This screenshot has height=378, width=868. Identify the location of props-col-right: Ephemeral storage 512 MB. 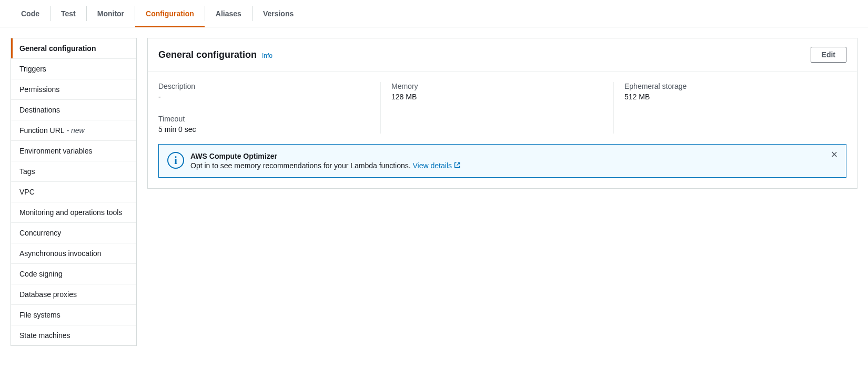
(730, 108).